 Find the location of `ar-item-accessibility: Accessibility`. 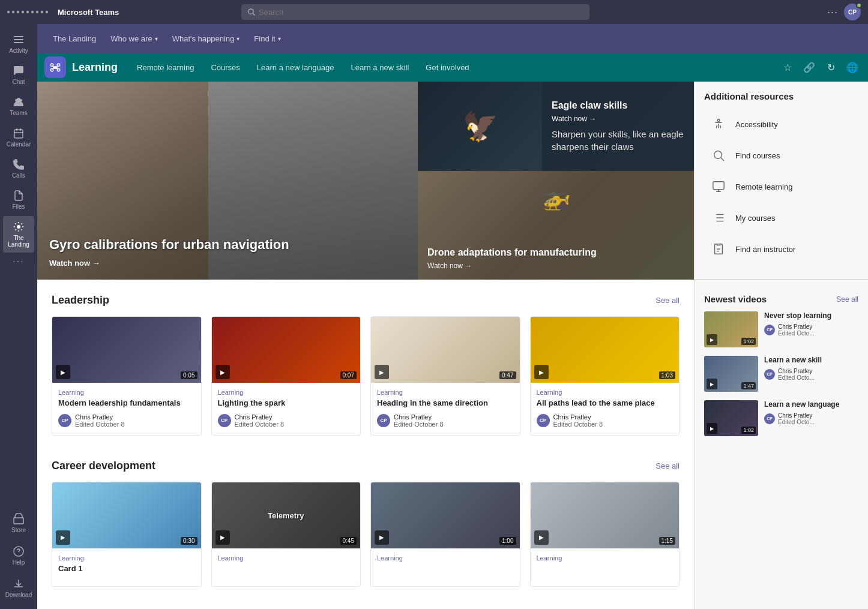

ar-item-accessibility: Accessibility is located at coordinates (782, 124).